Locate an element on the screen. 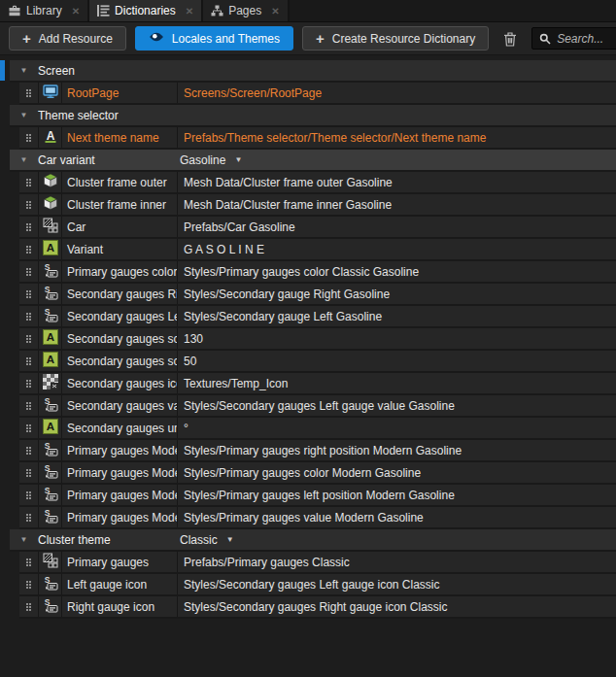 The width and height of the screenshot is (616, 677). table-row: S Primary gauges color Styles/Primary ga… is located at coordinates (318, 272).